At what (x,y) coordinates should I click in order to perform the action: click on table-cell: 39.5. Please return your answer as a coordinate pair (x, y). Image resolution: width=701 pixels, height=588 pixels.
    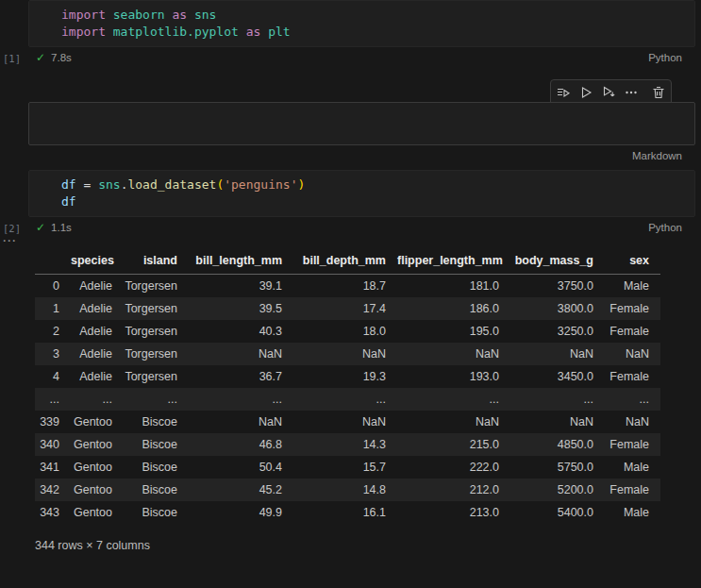
    Looking at the image, I should click on (242, 309).